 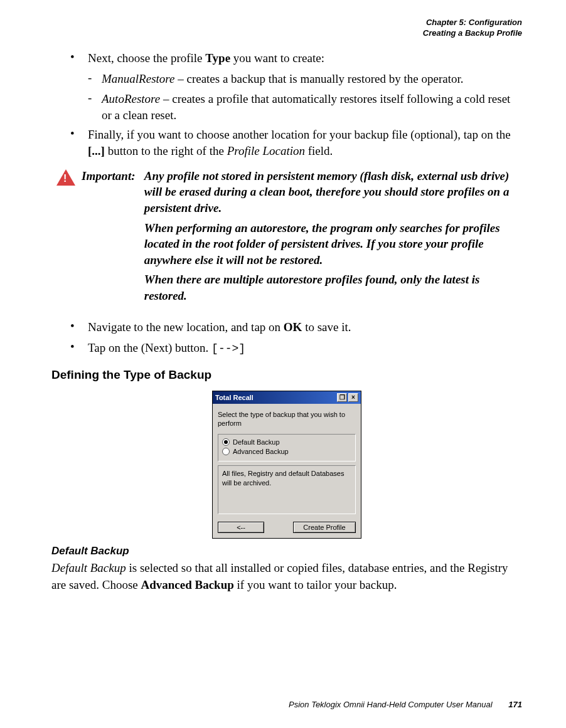 I want to click on bullet-location: • Finally, if you want to choose another…, so click(x=296, y=143).